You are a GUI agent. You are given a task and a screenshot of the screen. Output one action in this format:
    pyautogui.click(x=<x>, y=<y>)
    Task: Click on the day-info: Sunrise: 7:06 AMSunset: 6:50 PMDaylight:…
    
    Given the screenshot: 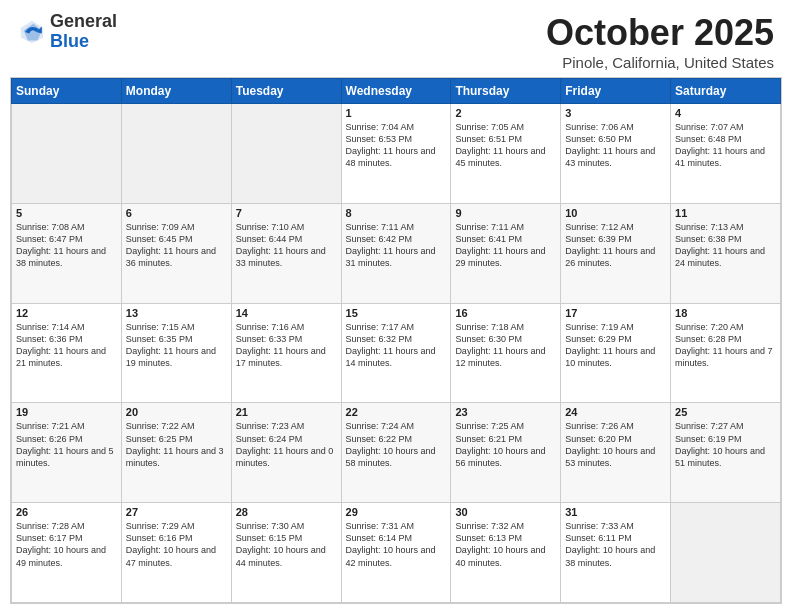 What is the action you would take?
    pyautogui.click(x=616, y=146)
    